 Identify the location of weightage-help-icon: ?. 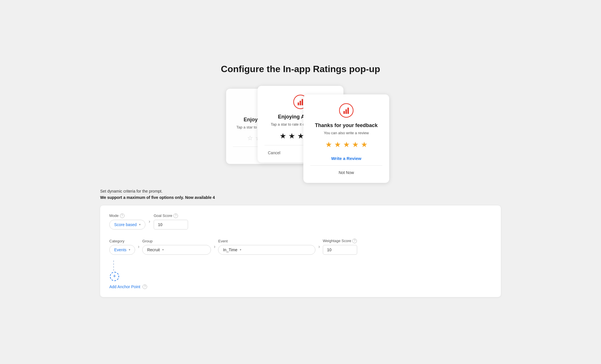
(355, 241).